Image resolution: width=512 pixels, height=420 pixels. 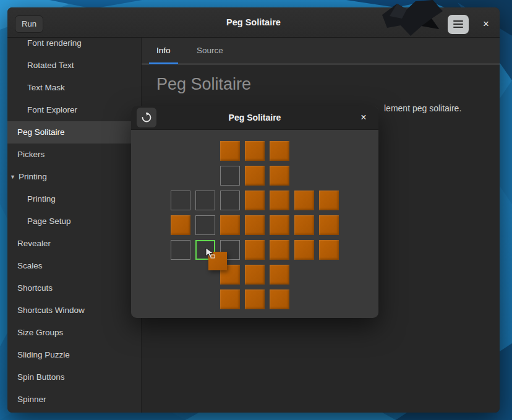 I want to click on sidebar-item-label: Spinner, so click(x=32, y=400).